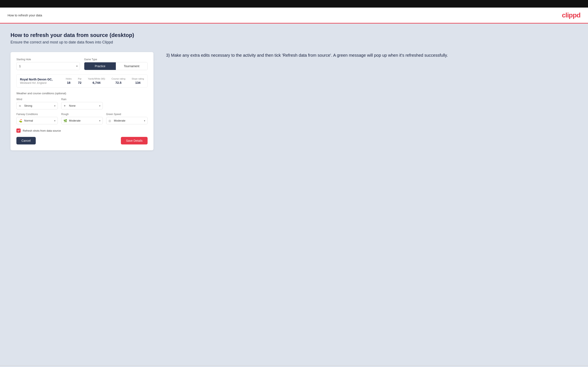  Describe the element at coordinates (80, 81) in the screenshot. I see `stat-par: Par 72` at that location.